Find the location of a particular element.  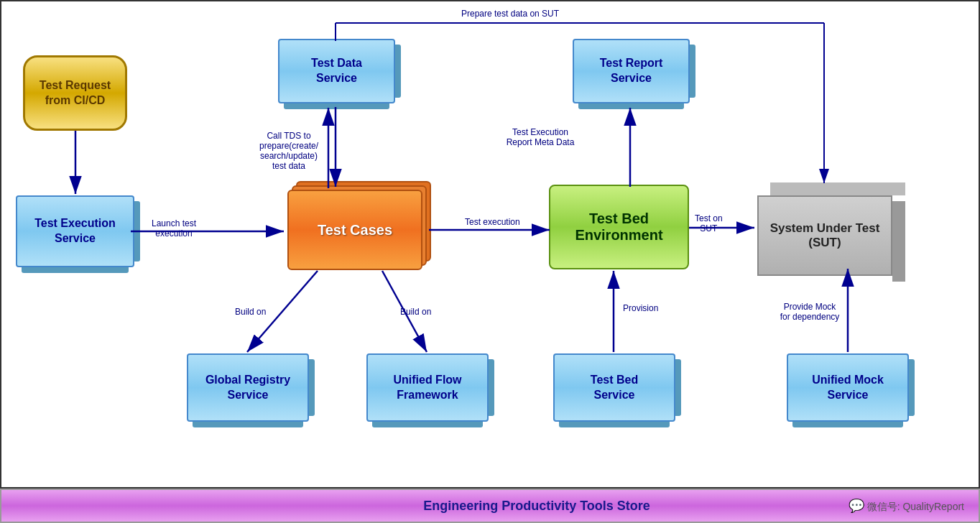

bottom-bar: Engineering Productivity Tools Store 💬 微… is located at coordinates (490, 506).